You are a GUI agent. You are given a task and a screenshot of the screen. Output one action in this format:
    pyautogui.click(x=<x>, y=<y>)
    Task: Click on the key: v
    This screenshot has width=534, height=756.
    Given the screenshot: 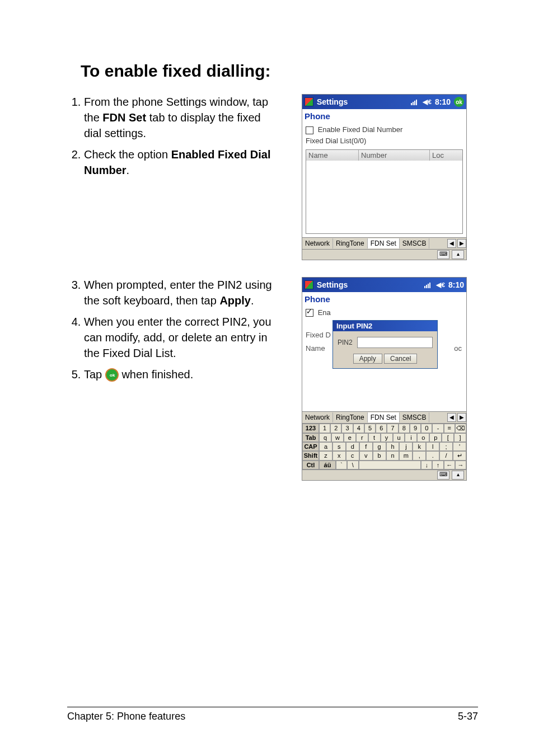 What is the action you would take?
    pyautogui.click(x=366, y=456)
    